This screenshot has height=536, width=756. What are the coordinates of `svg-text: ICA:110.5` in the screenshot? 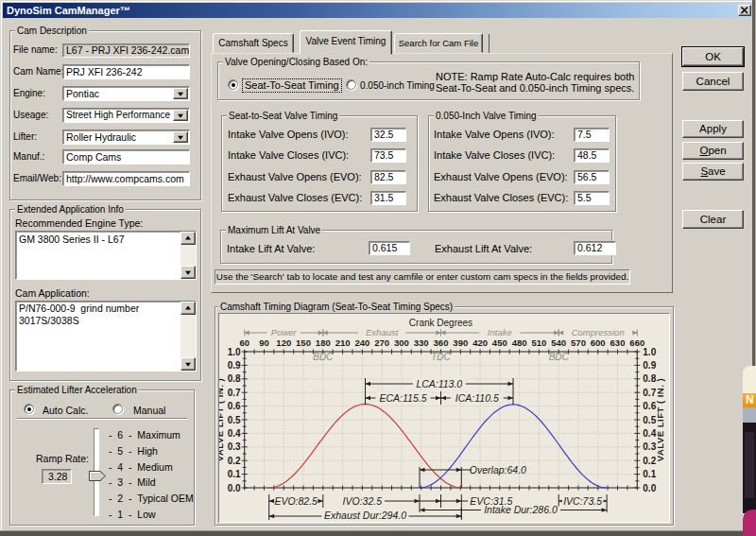 It's located at (477, 398).